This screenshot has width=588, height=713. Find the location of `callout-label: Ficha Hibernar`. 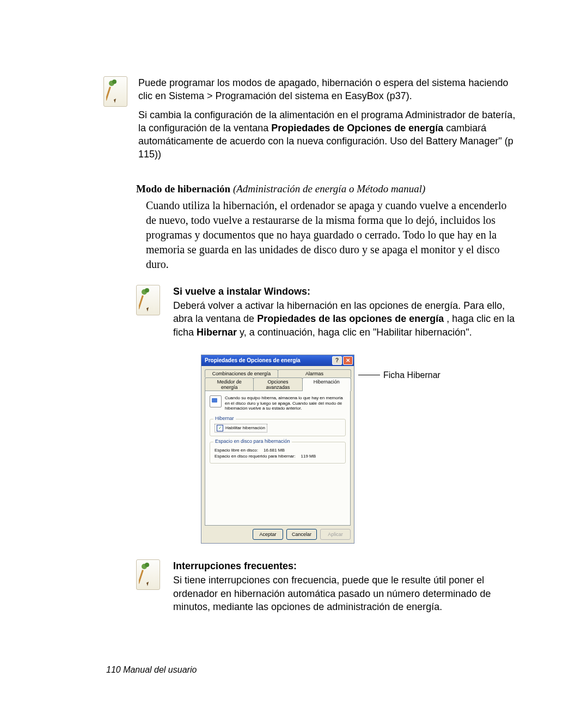

callout-label: Ficha Hibernar is located at coordinates (412, 375).